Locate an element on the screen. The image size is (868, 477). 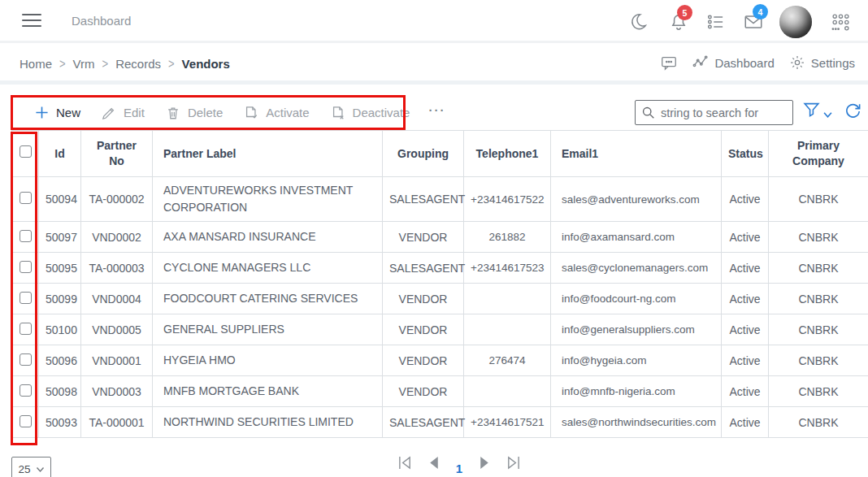
first-page-button is located at coordinates (405, 463).